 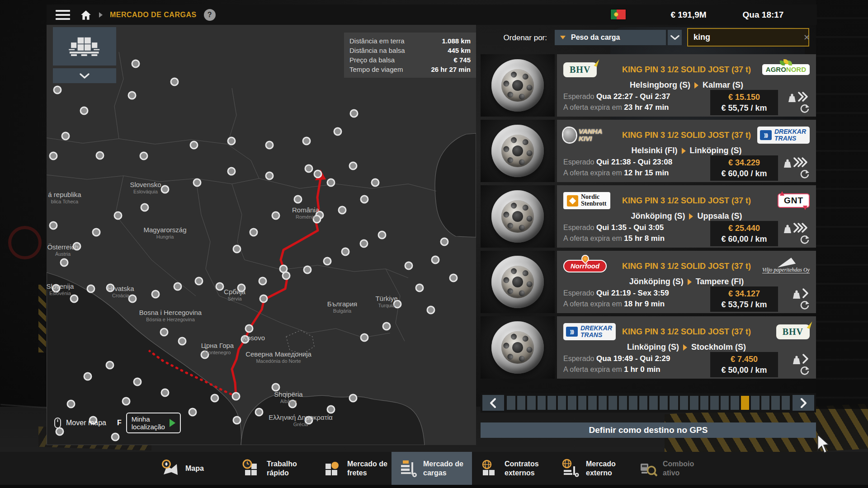 What do you see at coordinates (275, 468) in the screenshot?
I see `nav-item-trabalho-rapido: Trabalhorápido` at bounding box center [275, 468].